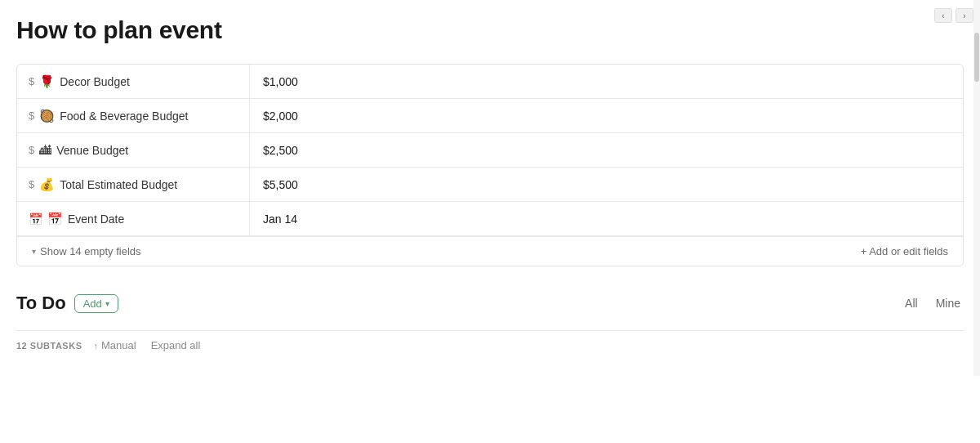  Describe the element at coordinates (96, 304) in the screenshot. I see `add-button: Add ▾` at that location.